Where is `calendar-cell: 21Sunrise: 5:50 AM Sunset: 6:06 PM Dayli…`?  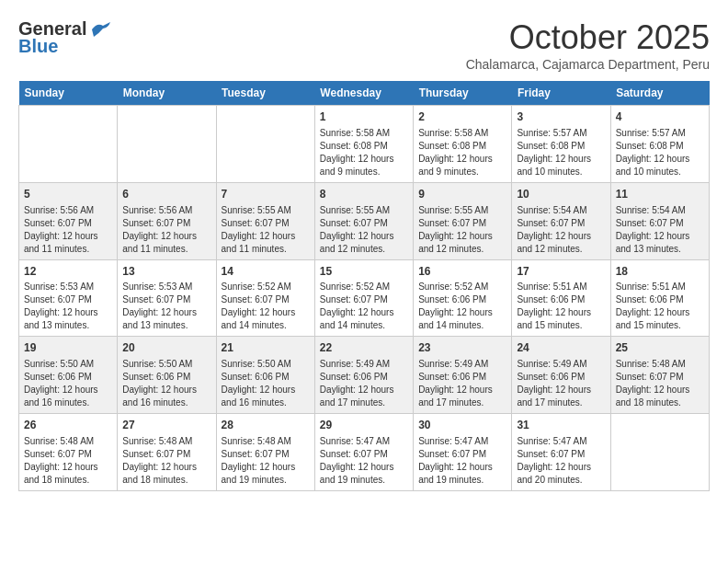 calendar-cell: 21Sunrise: 5:50 AM Sunset: 6:06 PM Dayli… is located at coordinates (265, 375).